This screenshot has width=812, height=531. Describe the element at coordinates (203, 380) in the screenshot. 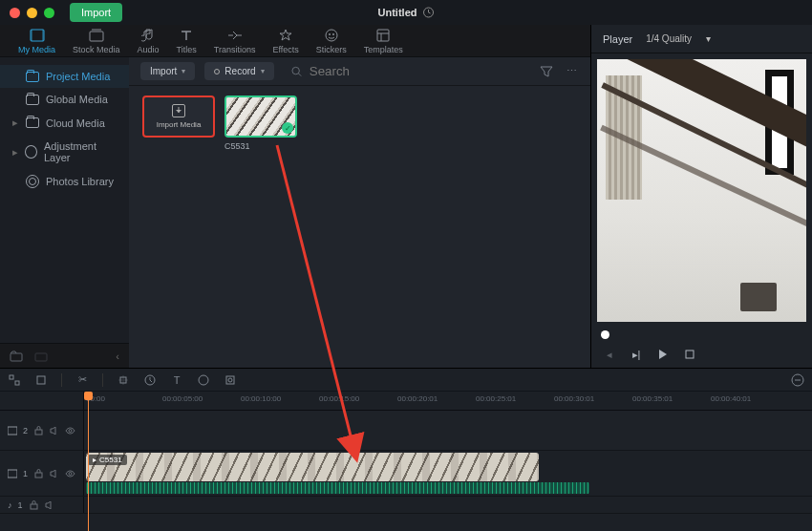

I see `color-icon` at that location.